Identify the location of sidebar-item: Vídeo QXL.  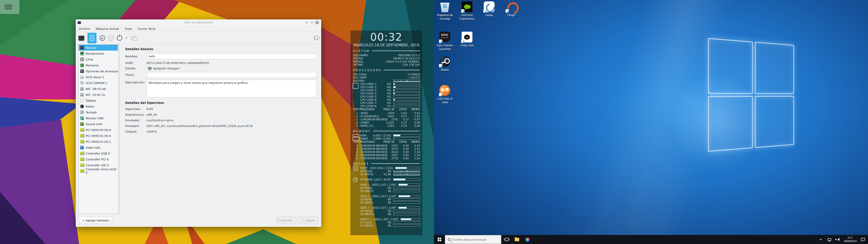
(99, 148).